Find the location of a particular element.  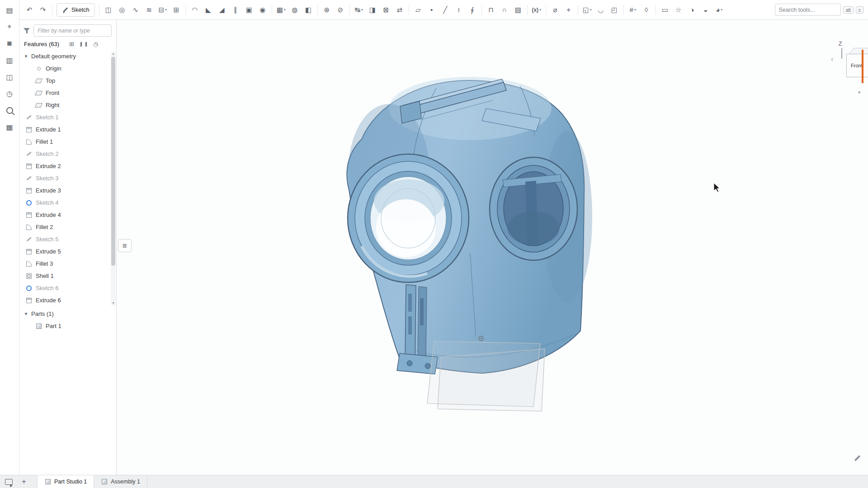

search-tools-input is located at coordinates (808, 10).